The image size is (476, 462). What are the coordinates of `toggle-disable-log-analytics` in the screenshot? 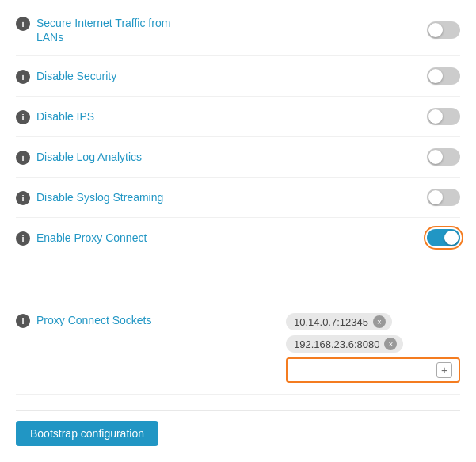 It's located at (444, 157).